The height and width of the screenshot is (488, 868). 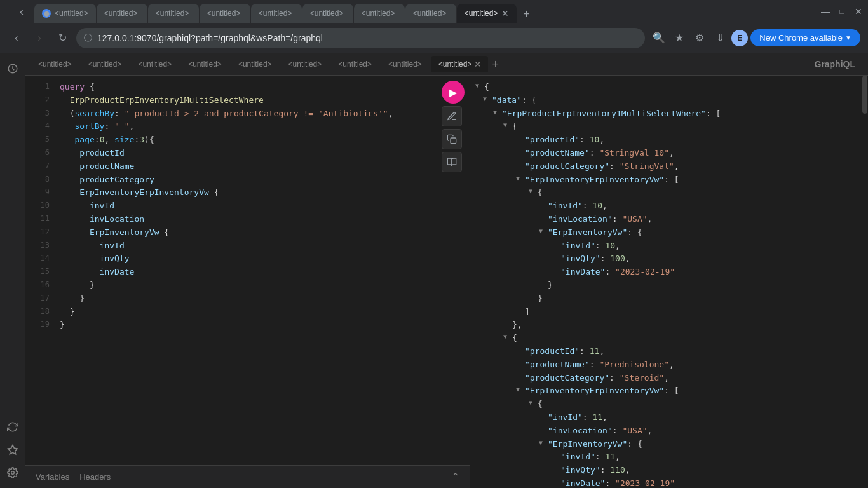 What do you see at coordinates (455, 477) in the screenshot?
I see `expand-icon: ⌃` at bounding box center [455, 477].